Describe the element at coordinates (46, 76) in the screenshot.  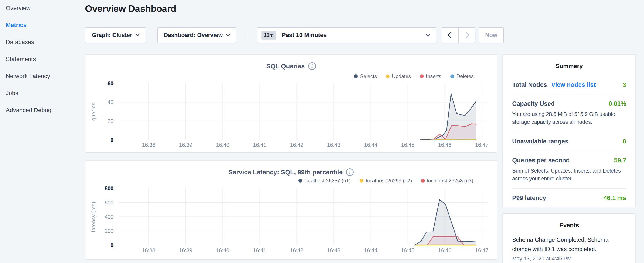
I see `sidebar-item-network-latency: Network Latency` at that location.